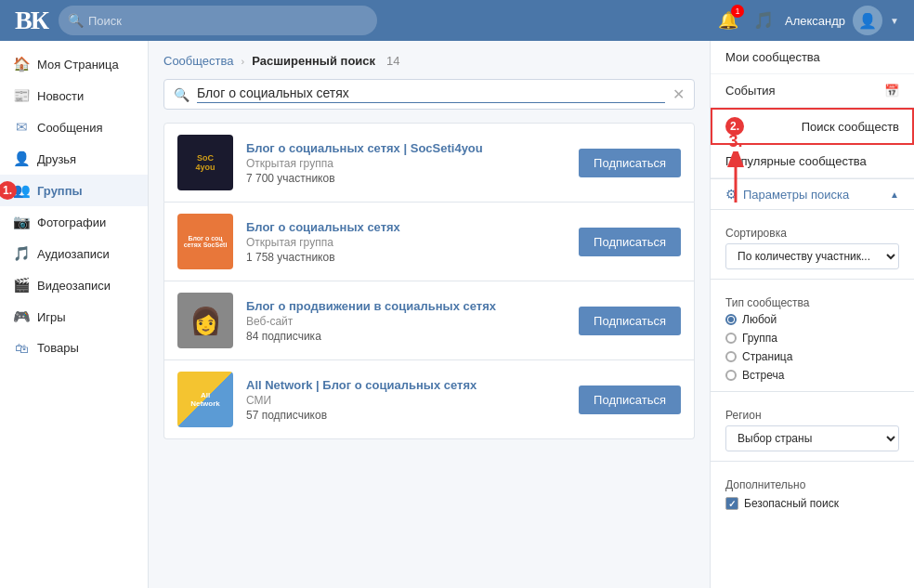  I want to click on region-section: Регион Выбор страны, so click(812, 425).